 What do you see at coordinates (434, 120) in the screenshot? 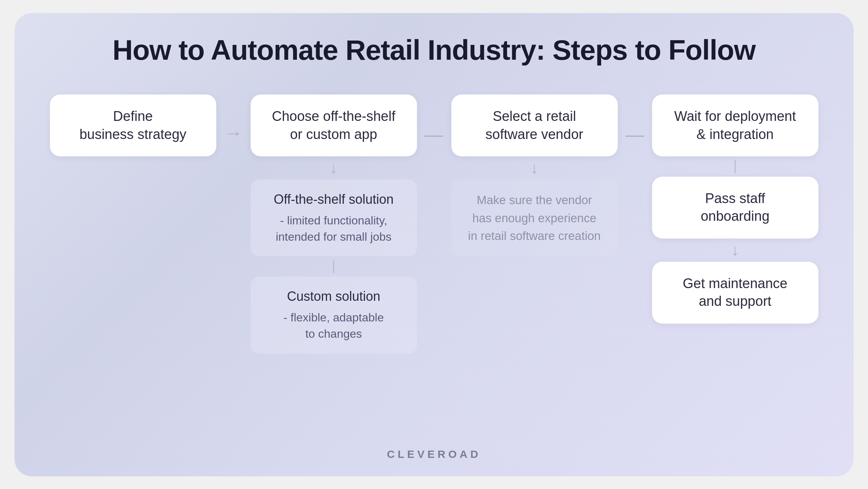
I see `connector-2: —` at bounding box center [434, 120].